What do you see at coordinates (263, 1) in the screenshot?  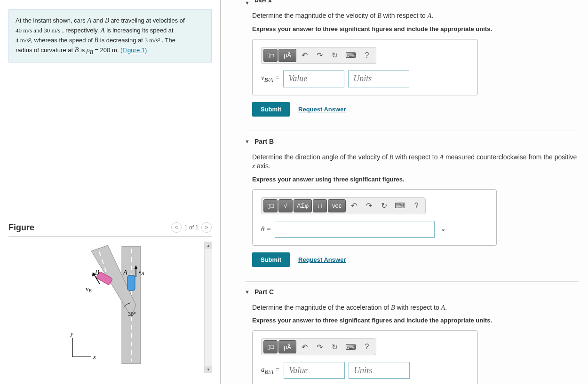 I see `part-a-label-clipped: Part A` at bounding box center [263, 1].